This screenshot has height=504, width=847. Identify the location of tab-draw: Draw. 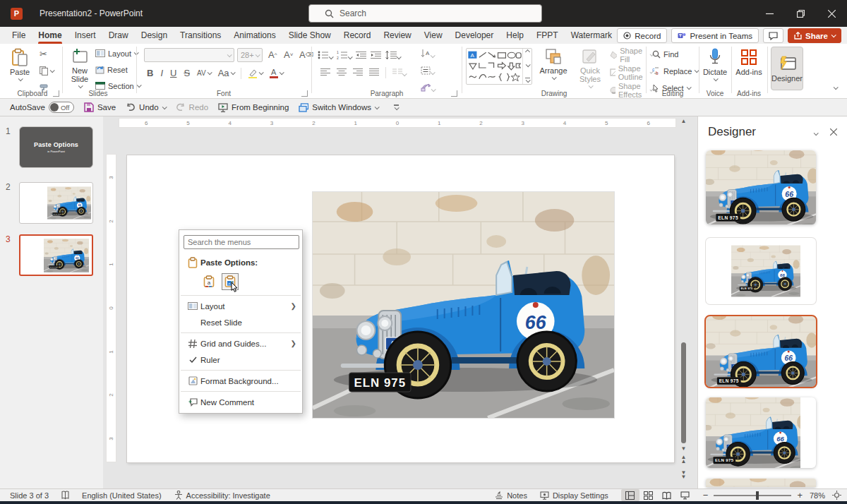
(119, 35).